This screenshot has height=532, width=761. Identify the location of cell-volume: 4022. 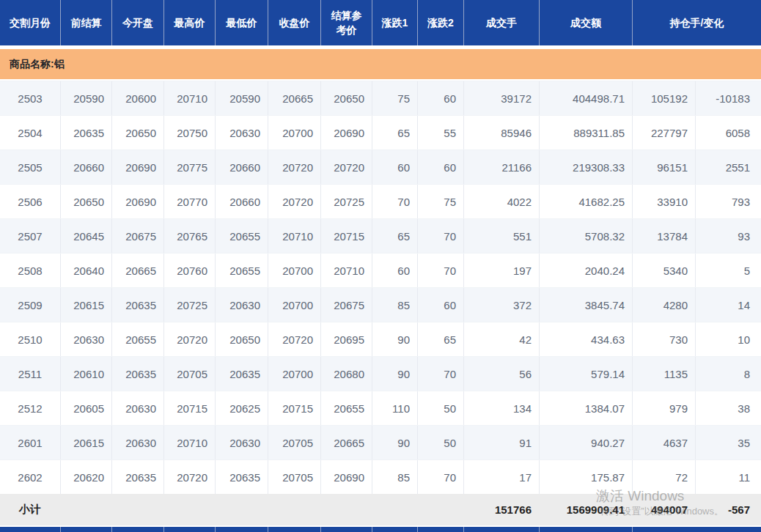
(501, 202).